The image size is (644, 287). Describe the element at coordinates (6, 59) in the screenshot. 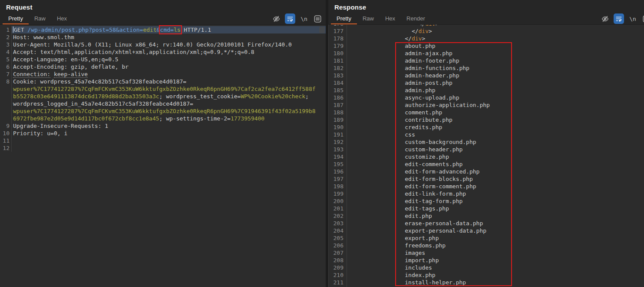

I see `line-number: 5` at that location.